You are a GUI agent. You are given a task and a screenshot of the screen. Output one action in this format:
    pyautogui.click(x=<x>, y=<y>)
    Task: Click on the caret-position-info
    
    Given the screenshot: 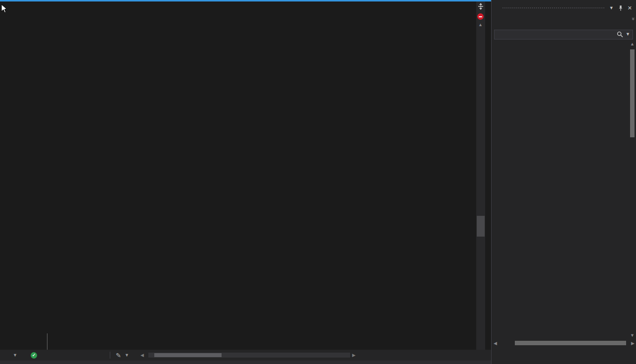 What is the action you would take?
    pyautogui.click(x=418, y=355)
    